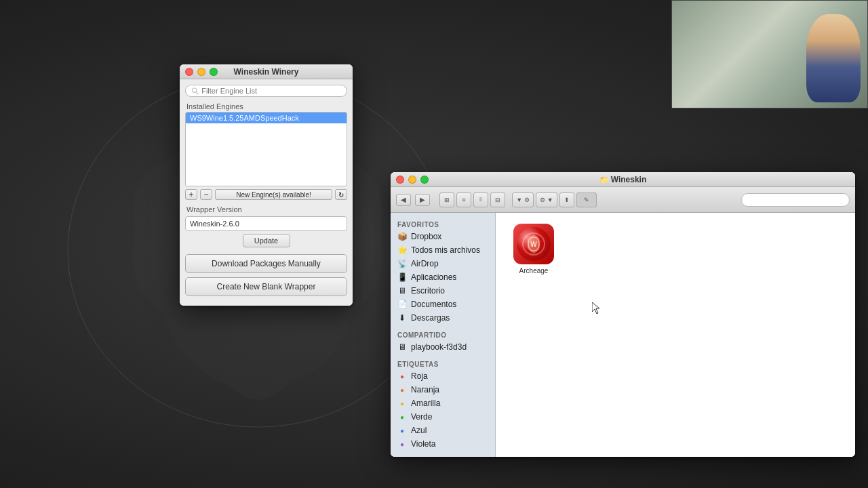 The image size is (868, 488). What do you see at coordinates (422, 417) in the screenshot?
I see `sidebar-label-verde: Verde` at bounding box center [422, 417].